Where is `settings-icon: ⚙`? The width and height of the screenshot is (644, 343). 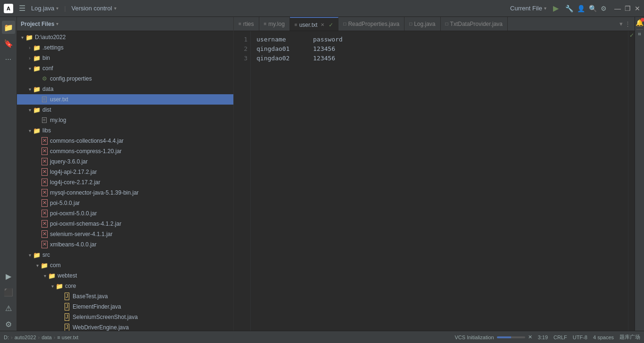
settings-icon: ⚙ is located at coordinates (603, 8).